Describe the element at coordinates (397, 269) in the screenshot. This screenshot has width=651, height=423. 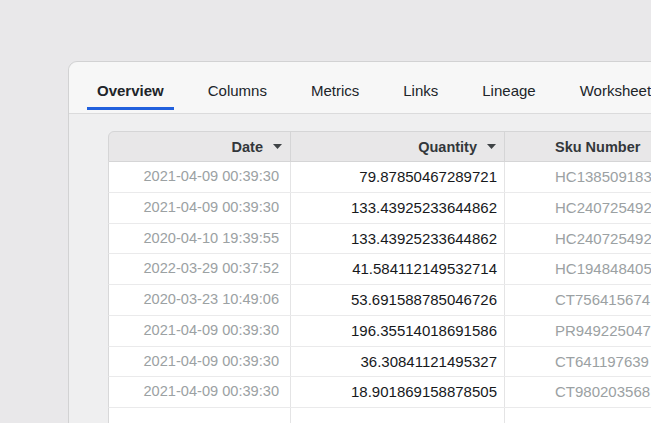
I see `cell-quantity: 41.584112149532714` at that location.